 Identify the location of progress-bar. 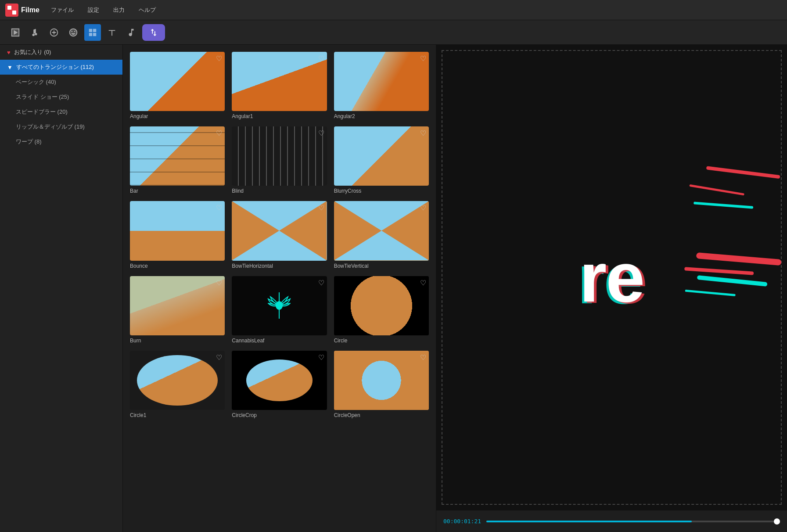
(633, 521).